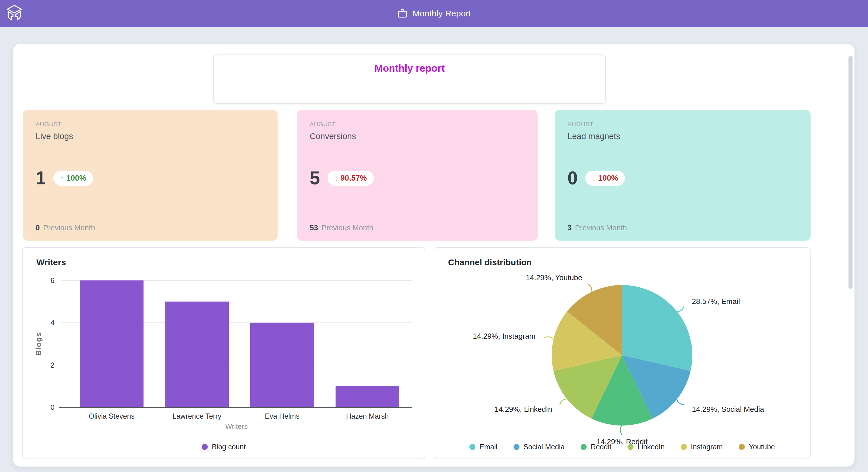  What do you see at coordinates (150, 136) in the screenshot?
I see `stat-label: Live blogs` at bounding box center [150, 136].